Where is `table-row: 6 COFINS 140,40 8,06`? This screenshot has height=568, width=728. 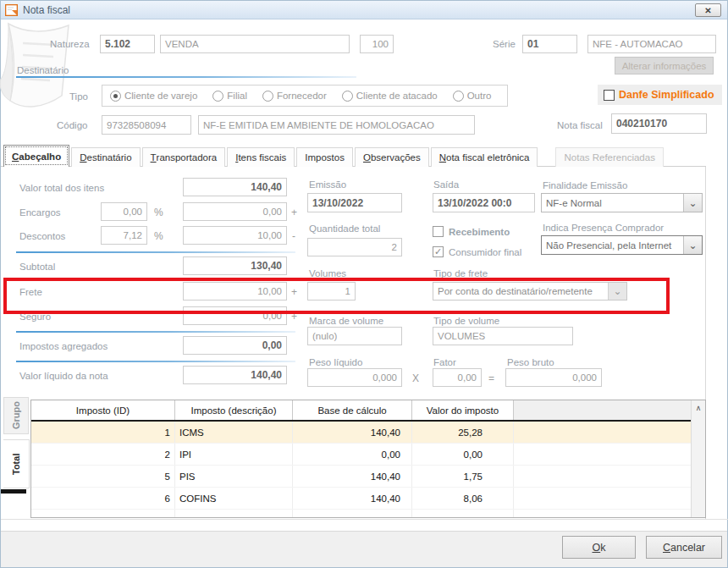
table-row: 6 COFINS 140,40 8,06 is located at coordinates (368, 499).